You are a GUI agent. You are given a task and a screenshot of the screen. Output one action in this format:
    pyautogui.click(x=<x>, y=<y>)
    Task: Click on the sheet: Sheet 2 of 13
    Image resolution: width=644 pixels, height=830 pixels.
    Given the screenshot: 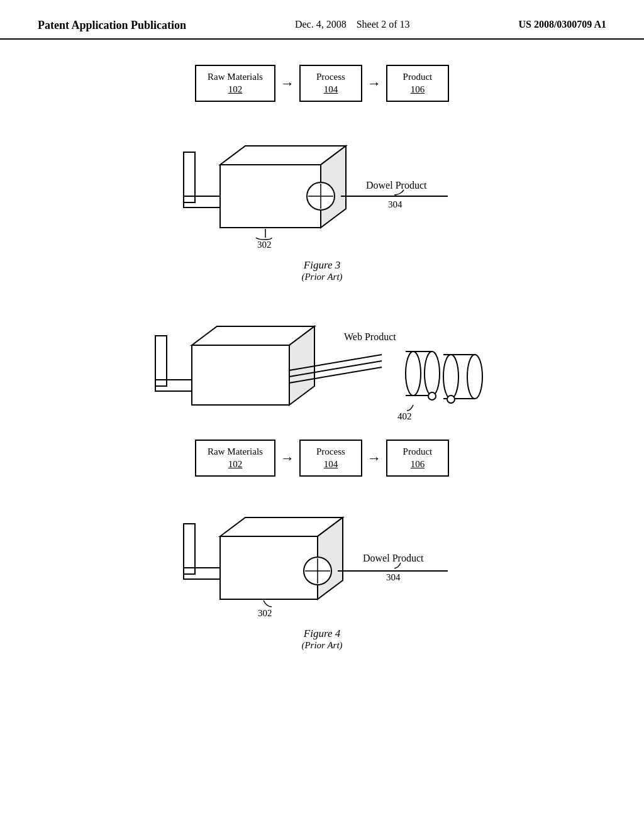 What is the action you would take?
    pyautogui.click(x=384, y=24)
    